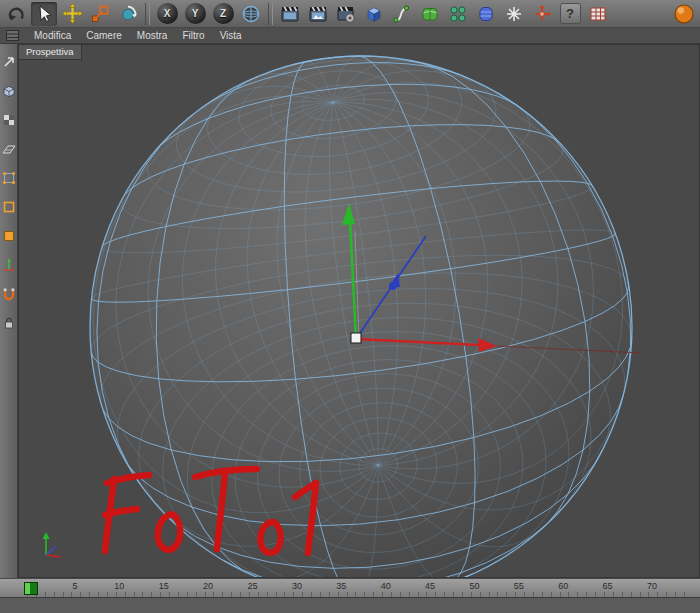 Image resolution: width=700 pixels, height=613 pixels. Describe the element at coordinates (50, 52) in the screenshot. I see `viewport-tab-label: Prospettiva` at that location.